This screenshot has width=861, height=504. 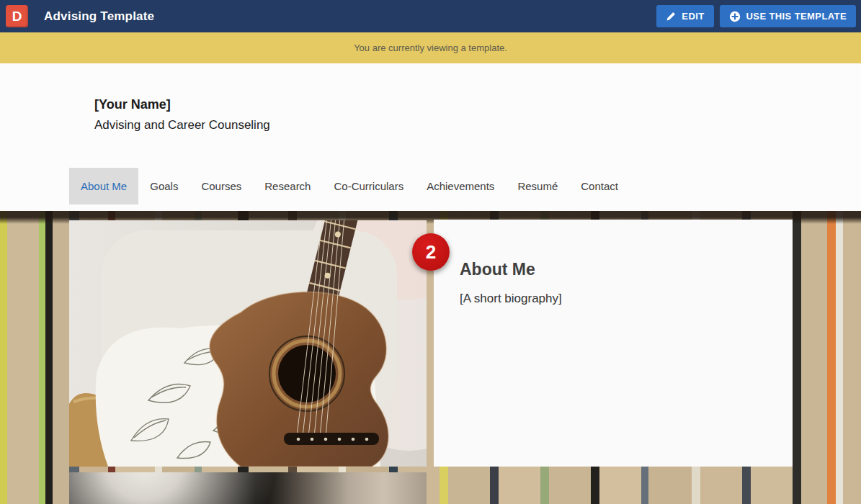 I want to click on tab-contact: Contact, so click(x=599, y=186).